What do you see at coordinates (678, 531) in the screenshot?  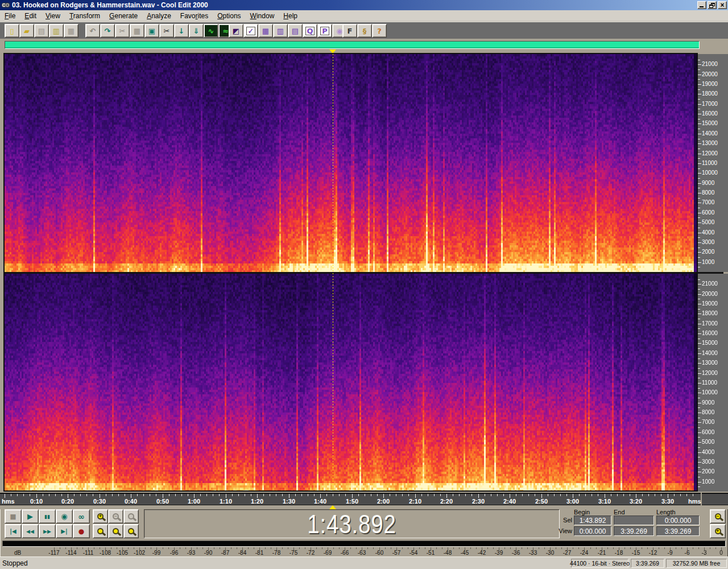 I see `view-length-field: 3:39.269` at bounding box center [678, 531].